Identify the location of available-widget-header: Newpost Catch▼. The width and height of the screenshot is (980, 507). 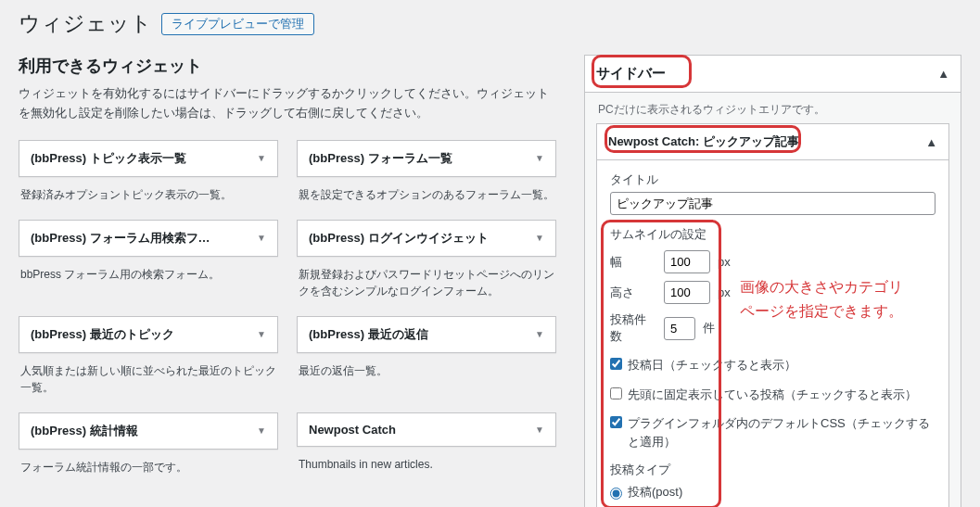
(426, 430).